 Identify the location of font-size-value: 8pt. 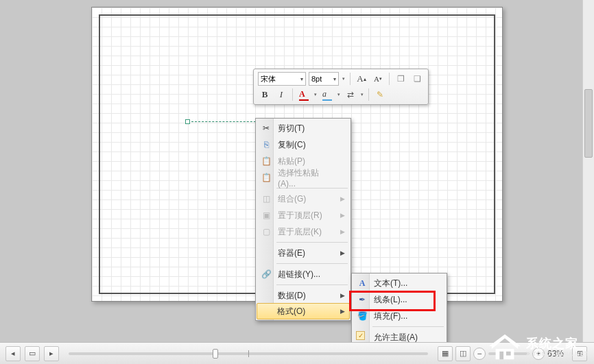
(317, 79).